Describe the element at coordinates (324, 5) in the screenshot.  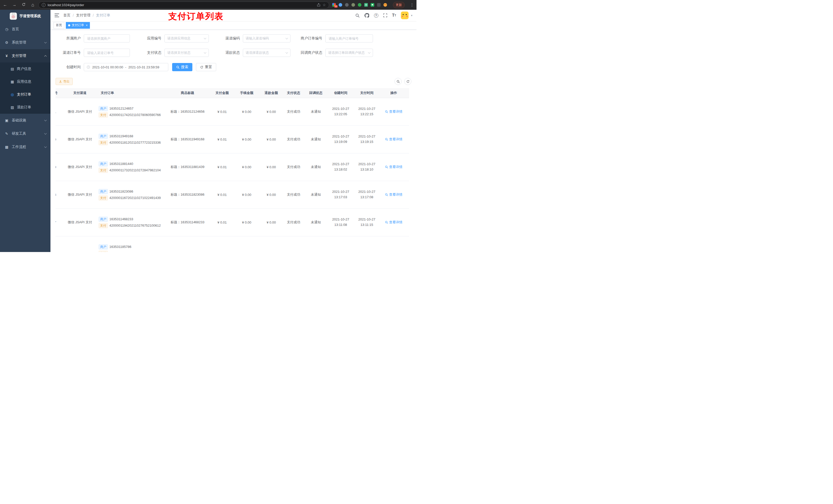
I see `bookmark-star-icon: ☆` at that location.